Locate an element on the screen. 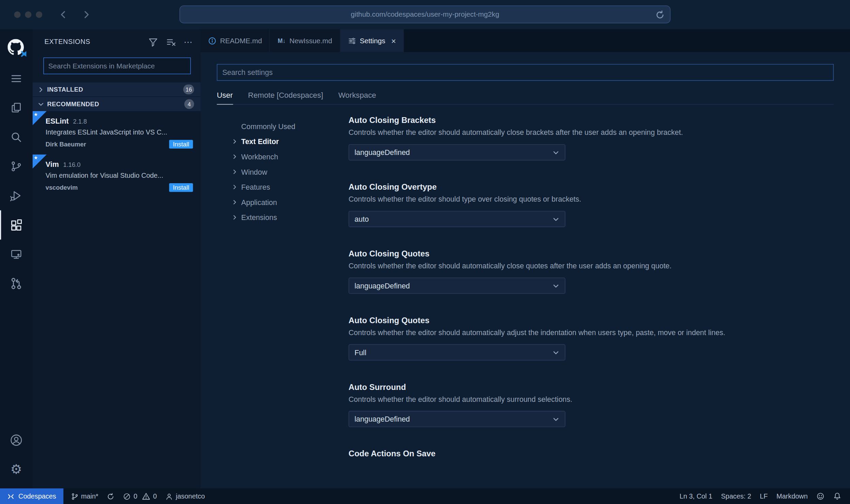  section-recommended: RECOMMENDED 4 is located at coordinates (116, 104).